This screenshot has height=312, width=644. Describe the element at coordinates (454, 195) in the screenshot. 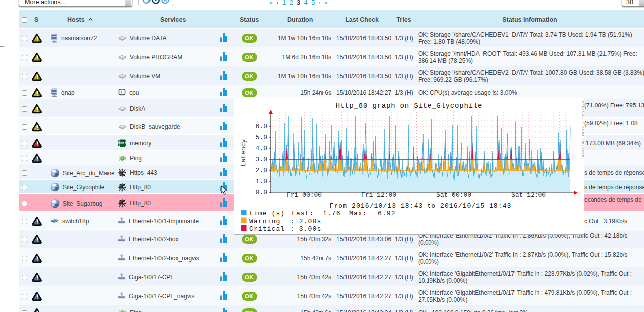

I see `svg-text: Sat 00:00` at that location.